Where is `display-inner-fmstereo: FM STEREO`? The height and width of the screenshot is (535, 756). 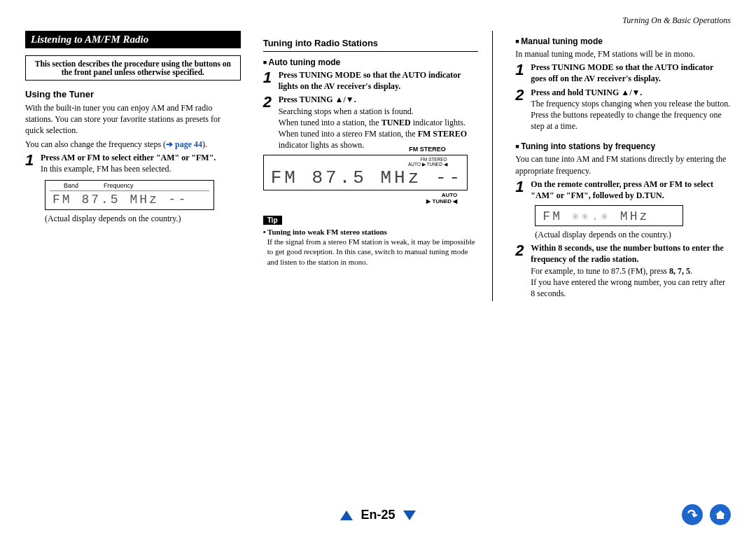
display-inner-fmstereo: FM STEREO is located at coordinates (356, 160).